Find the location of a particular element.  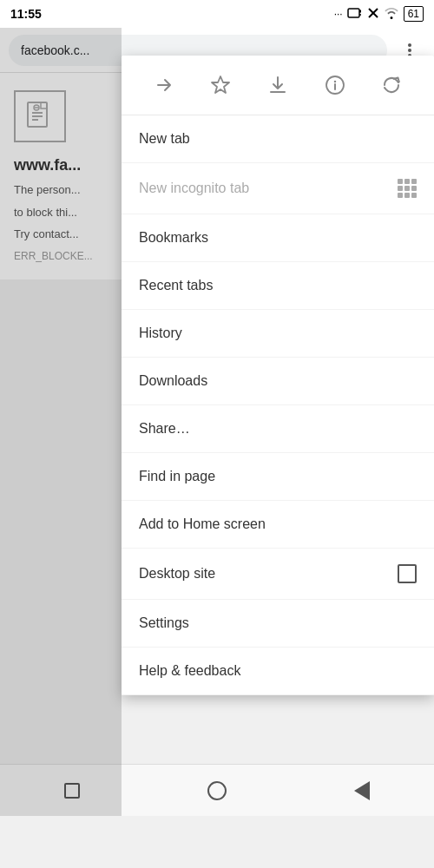

x-icon is located at coordinates (373, 14).